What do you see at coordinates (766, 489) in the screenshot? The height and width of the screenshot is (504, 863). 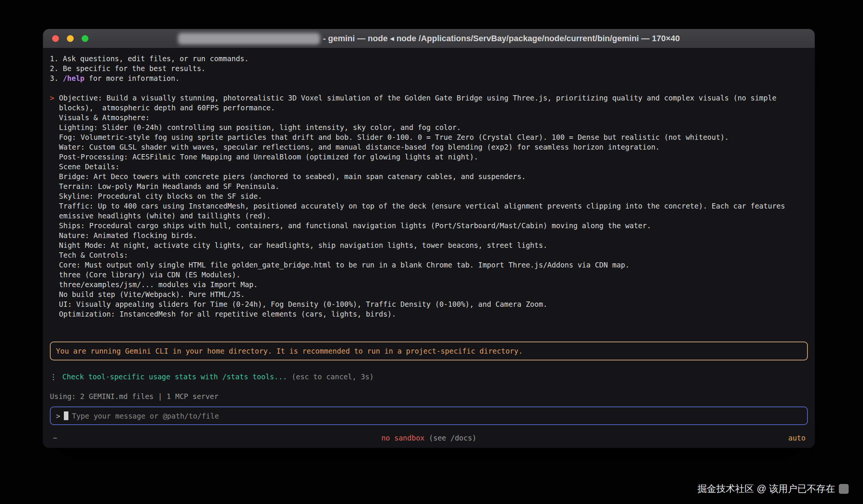 I see `watermark-text: 掘金技术社区 @ 该用户已不存在` at bounding box center [766, 489].